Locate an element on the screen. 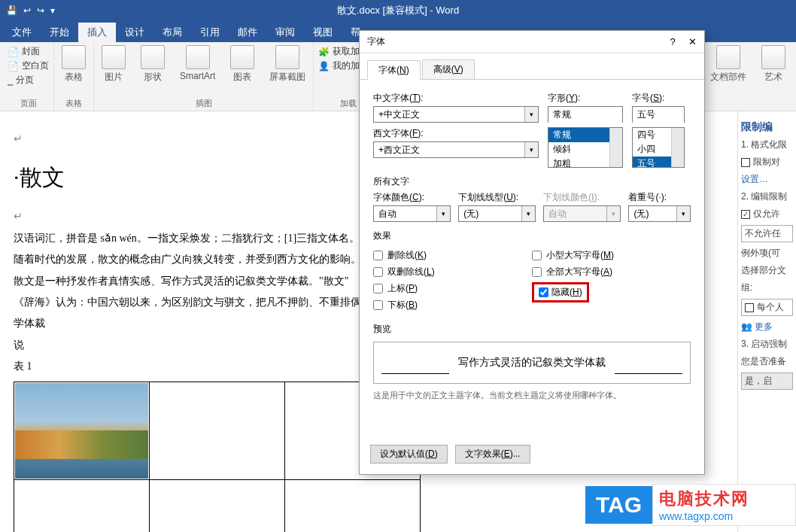 The width and height of the screenshot is (796, 532). emphasis-combo: (无)▾ is located at coordinates (659, 214).